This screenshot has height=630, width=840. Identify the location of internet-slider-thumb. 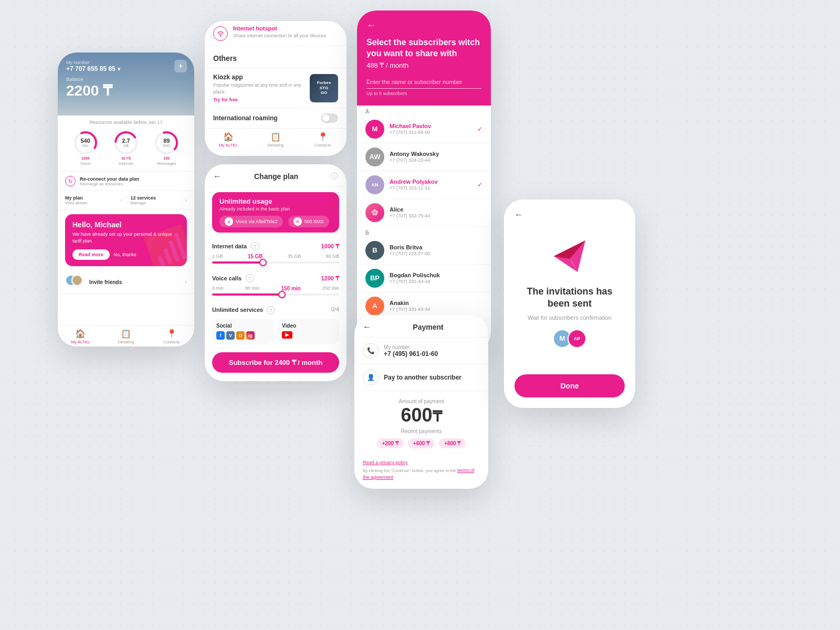
(263, 262).